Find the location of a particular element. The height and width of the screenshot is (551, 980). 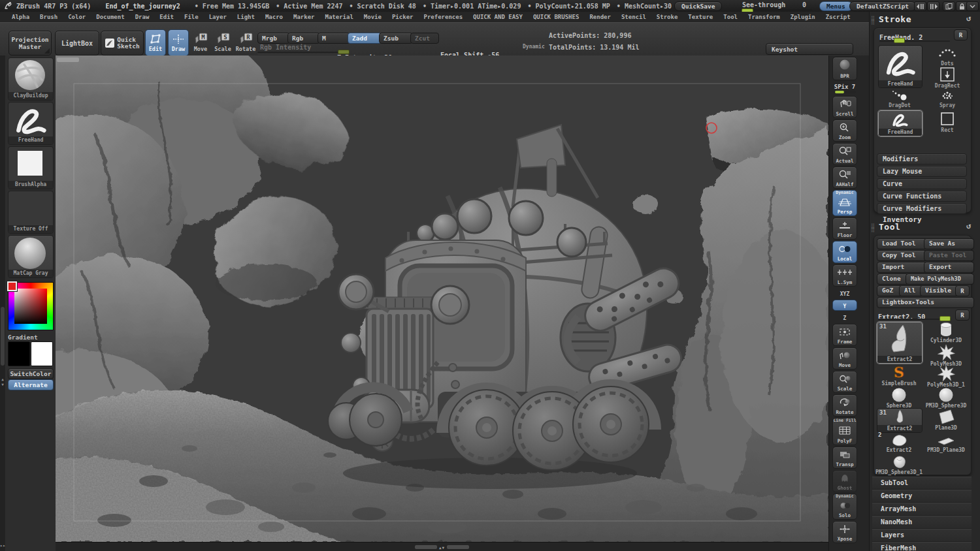

aahalf-button: AAHalf is located at coordinates (845, 178).